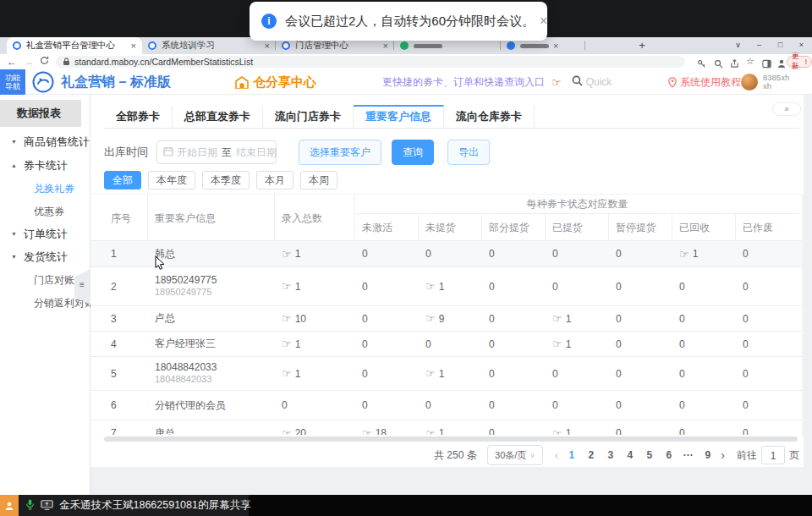 The image size is (812, 516). What do you see at coordinates (705, 82) in the screenshot?
I see `tutorial-link: 系统使用教程` at bounding box center [705, 82].